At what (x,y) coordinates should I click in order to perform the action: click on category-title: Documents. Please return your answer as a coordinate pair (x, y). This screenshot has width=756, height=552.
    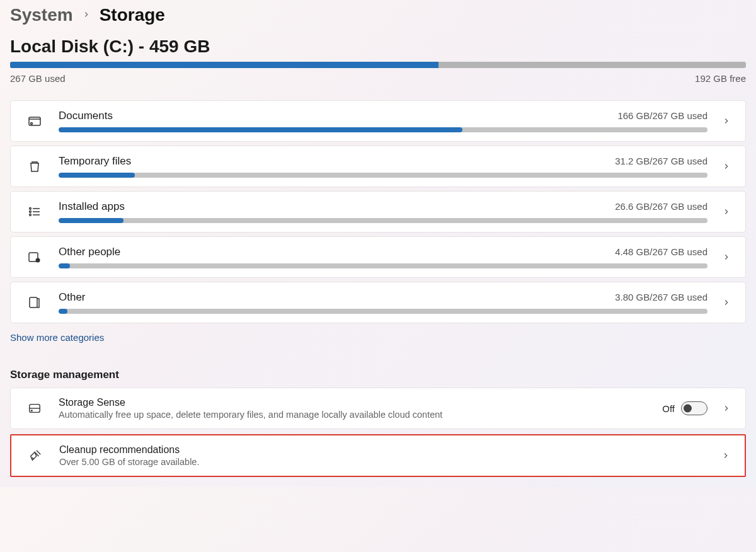
    Looking at the image, I should click on (86, 116).